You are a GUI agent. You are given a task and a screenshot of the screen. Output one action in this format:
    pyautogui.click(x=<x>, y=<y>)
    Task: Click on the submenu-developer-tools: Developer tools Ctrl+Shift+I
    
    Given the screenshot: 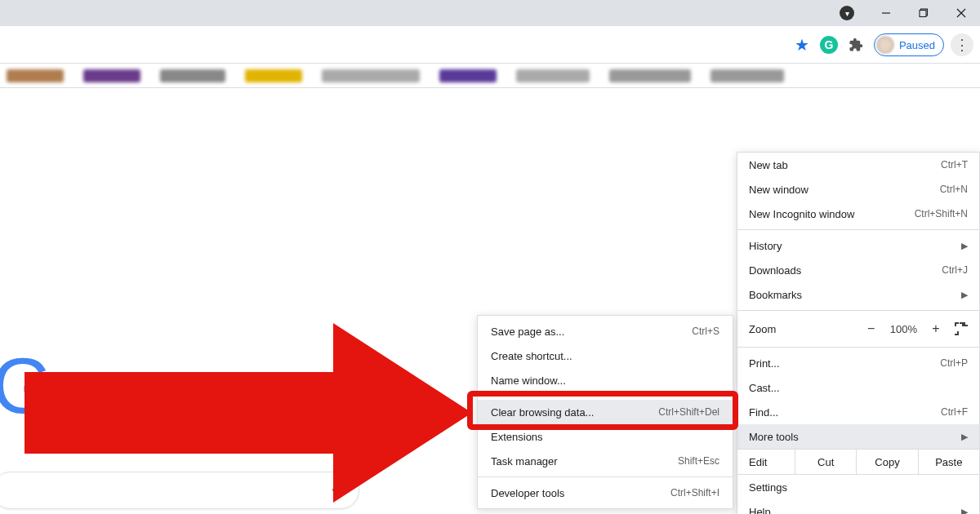 What is the action you would take?
    pyautogui.click(x=605, y=493)
    